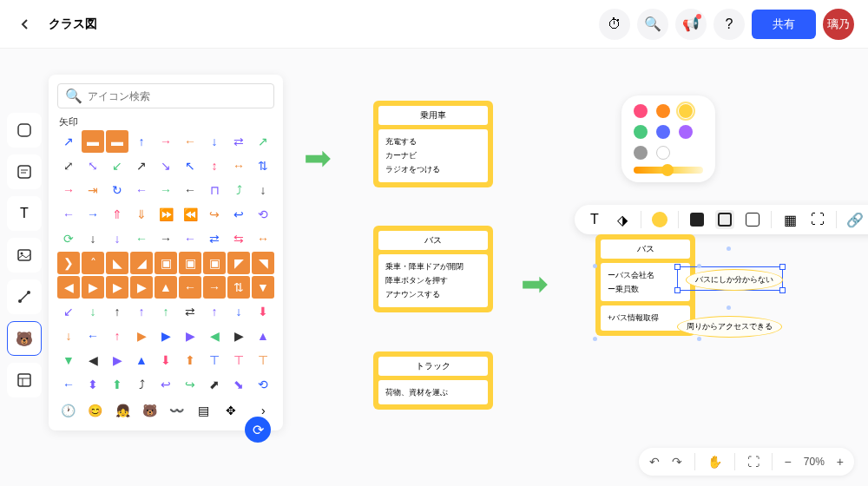 The image size is (868, 486). Describe the element at coordinates (258, 430) in the screenshot. I see `sync-icon: ⟳` at that location.